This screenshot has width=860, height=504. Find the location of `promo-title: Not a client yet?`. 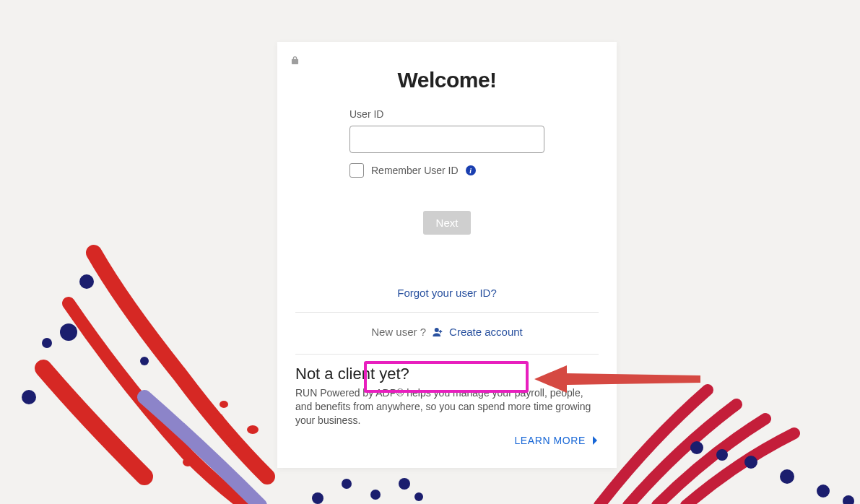

promo-title: Not a client yet? is located at coordinates (447, 374).